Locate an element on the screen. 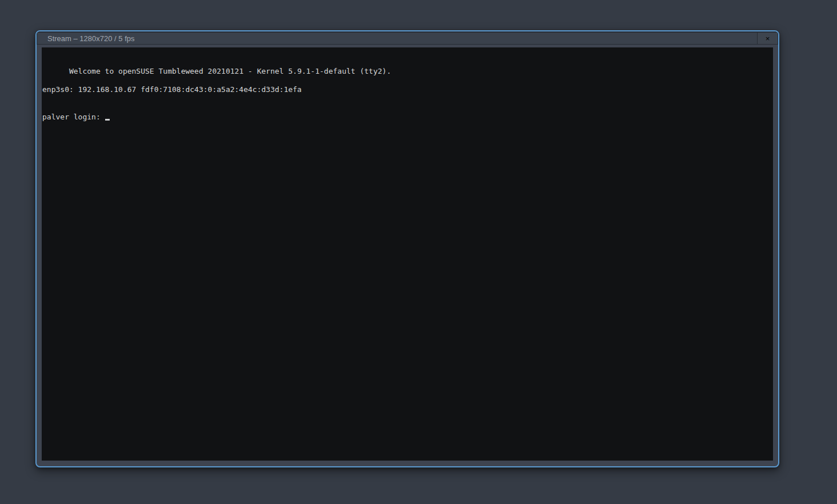 This screenshot has height=504, width=837. text-cursor: _ is located at coordinates (107, 117).